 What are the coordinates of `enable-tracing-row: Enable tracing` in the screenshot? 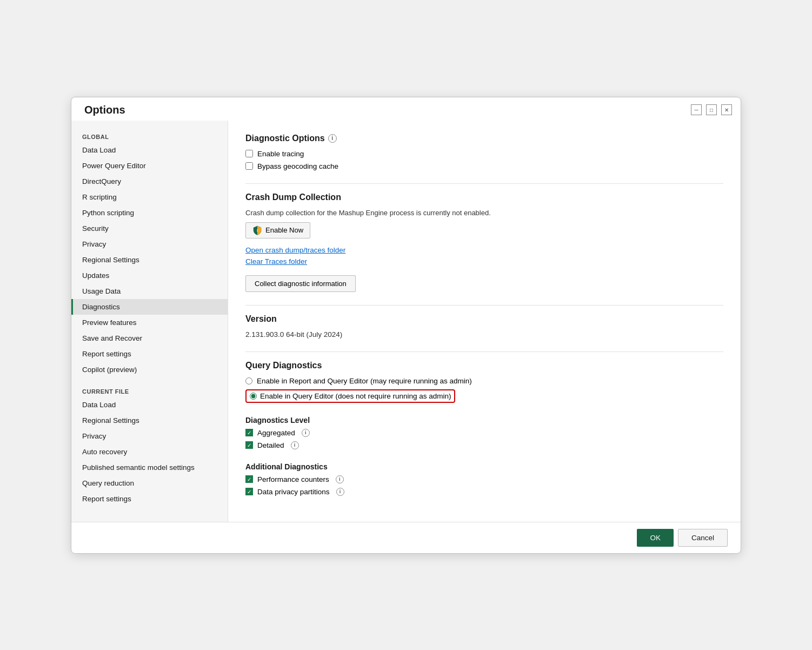 It's located at (484, 154).